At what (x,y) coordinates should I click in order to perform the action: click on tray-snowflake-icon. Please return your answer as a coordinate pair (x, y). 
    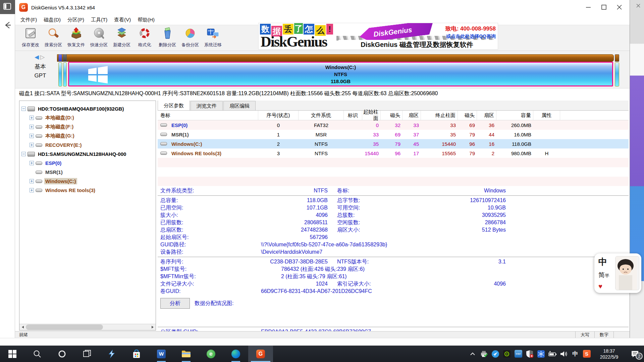
    Looking at the image, I should click on (541, 354).